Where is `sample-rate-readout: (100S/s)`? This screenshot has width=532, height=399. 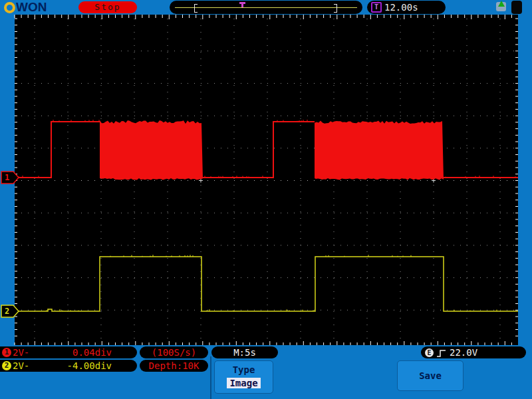 sample-rate-readout: (100S/s) is located at coordinates (174, 352).